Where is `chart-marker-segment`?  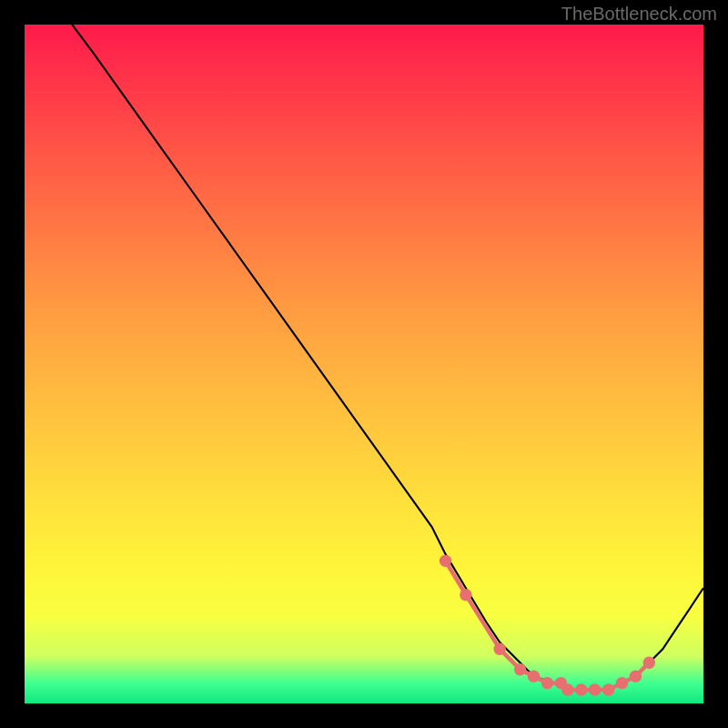 chart-marker-segment is located at coordinates (548, 625).